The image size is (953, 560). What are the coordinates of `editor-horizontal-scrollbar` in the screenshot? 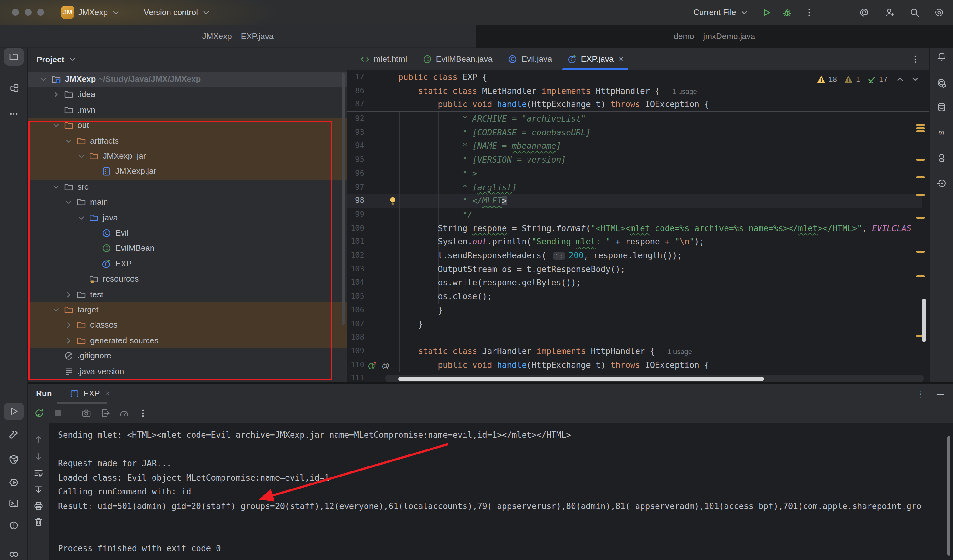 It's located at (581, 379).